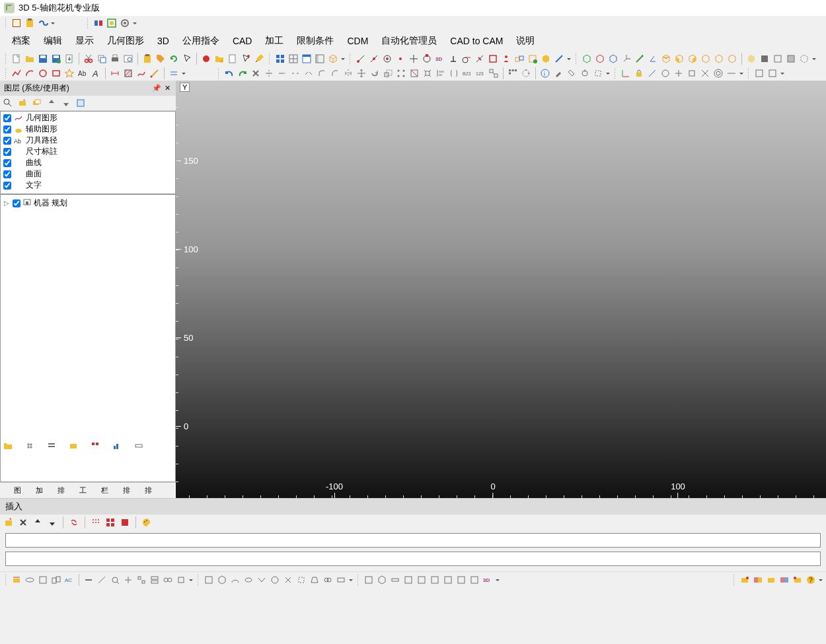 The height and width of the screenshot is (644, 826). What do you see at coordinates (30, 73) in the screenshot?
I see `arc-icon` at bounding box center [30, 73].